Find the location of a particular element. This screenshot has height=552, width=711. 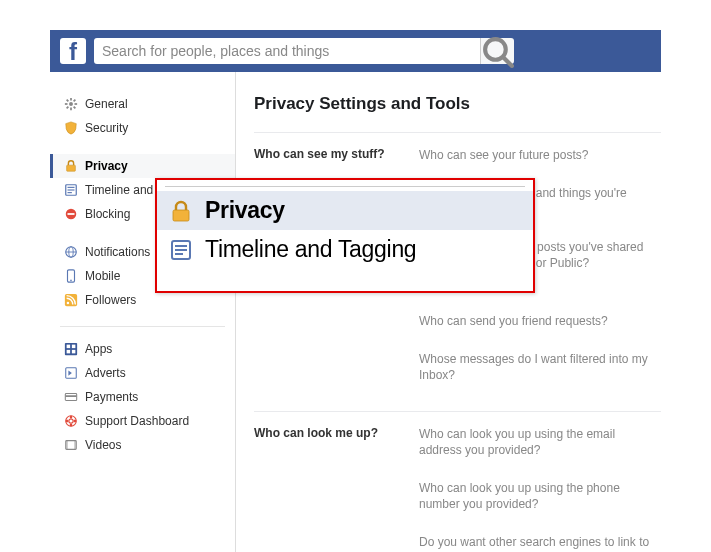

sidebar-divider is located at coordinates (142, 326).